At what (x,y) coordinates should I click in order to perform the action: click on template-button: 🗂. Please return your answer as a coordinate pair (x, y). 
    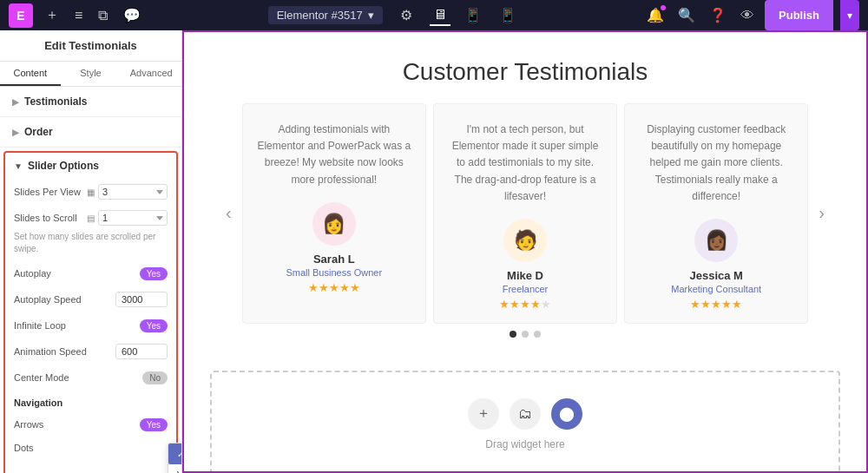
    Looking at the image, I should click on (525, 414).